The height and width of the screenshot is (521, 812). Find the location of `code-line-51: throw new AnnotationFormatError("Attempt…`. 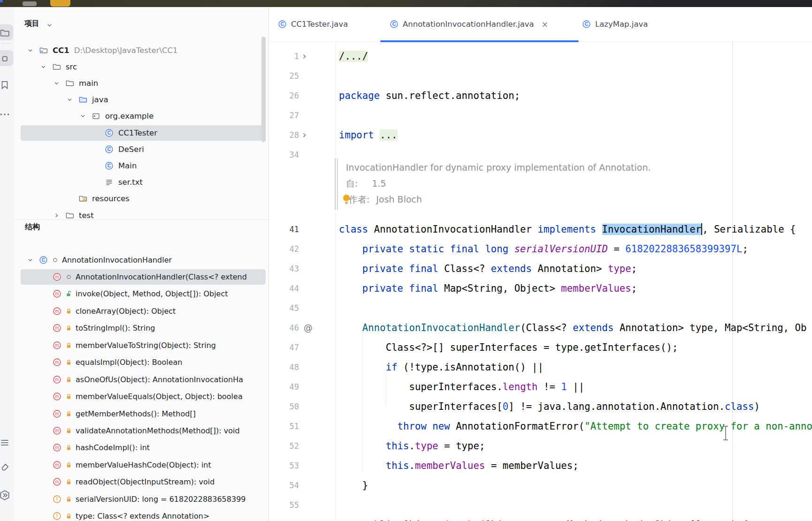

code-line-51: throw new AnnotationFormatError("Attempt… is located at coordinates (575, 426).